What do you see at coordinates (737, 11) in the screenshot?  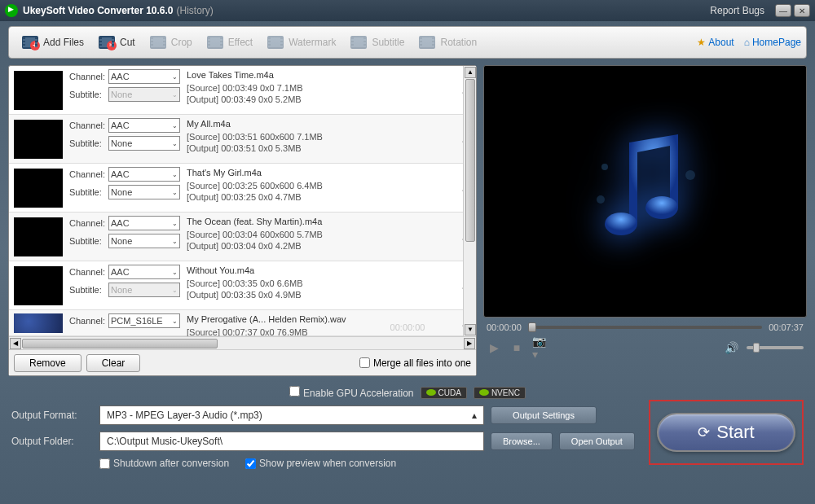 I see `report-bugs-link: Report Bugs` at bounding box center [737, 11].